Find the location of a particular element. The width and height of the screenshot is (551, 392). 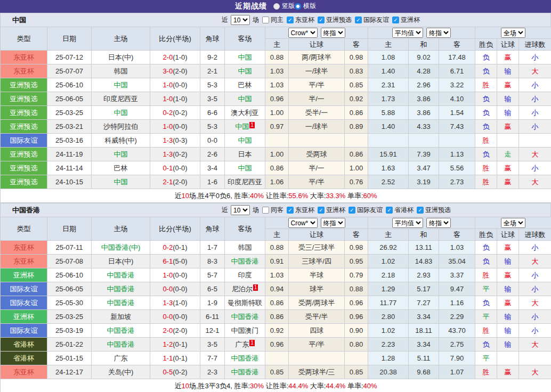

sub-column-header: 进球数 is located at coordinates (535, 45).